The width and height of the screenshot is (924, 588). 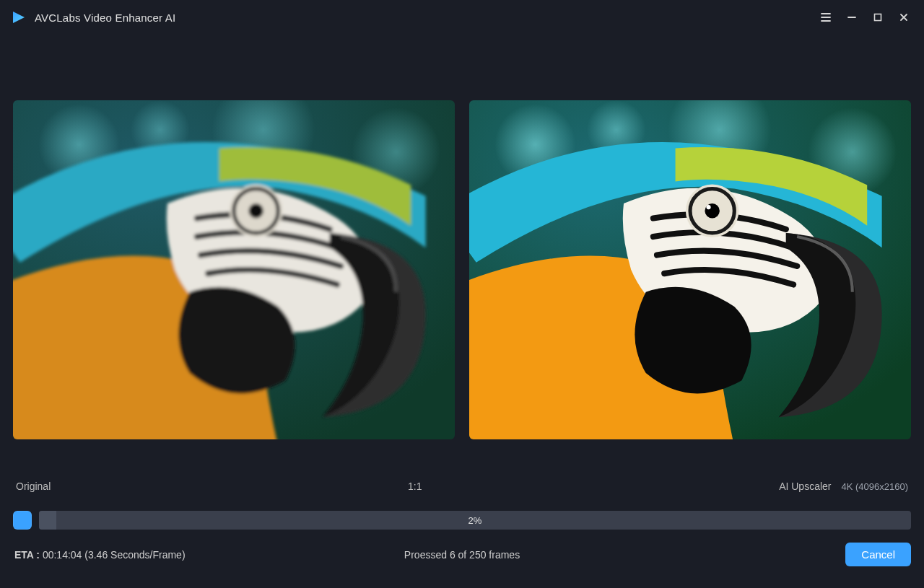 What do you see at coordinates (462, 520) in the screenshot?
I see `progress-bar: 2%` at bounding box center [462, 520].